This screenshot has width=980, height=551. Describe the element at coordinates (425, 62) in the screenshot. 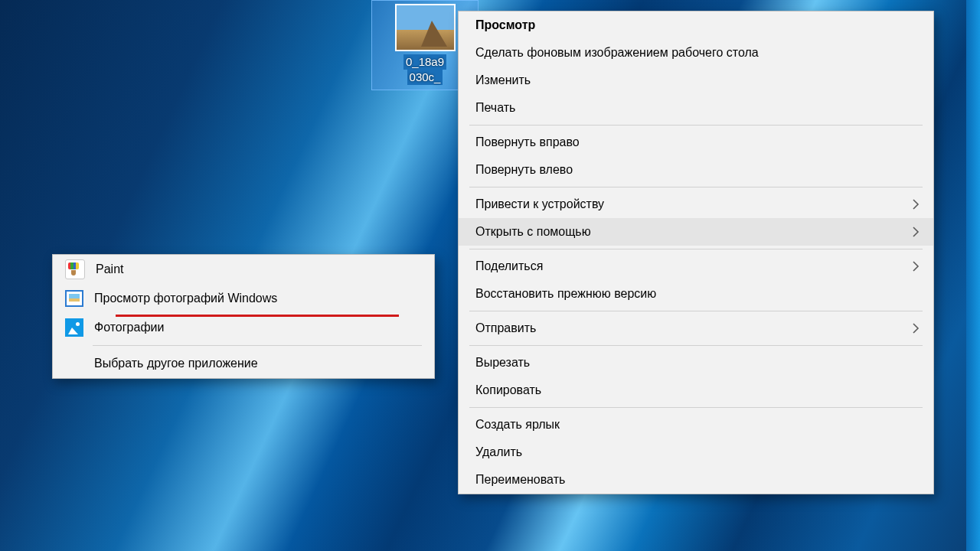

I see `file-name-line1: 0_18a9` at that location.